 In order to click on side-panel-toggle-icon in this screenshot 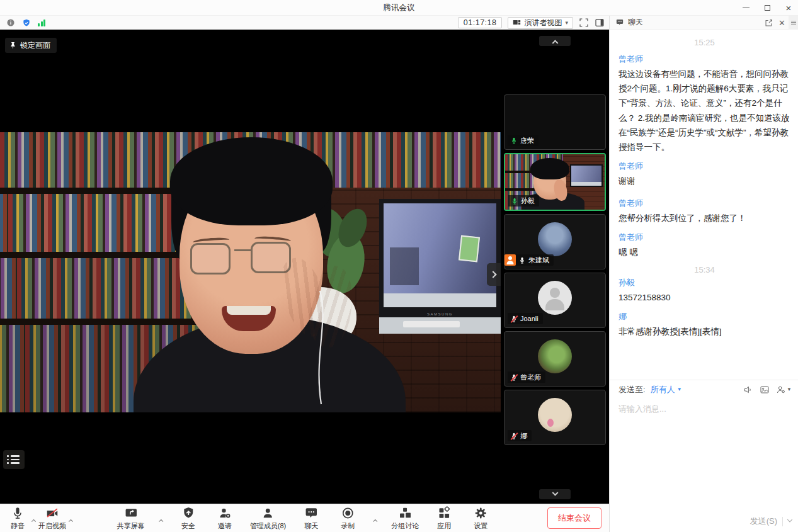, I will do `click(600, 23)`.